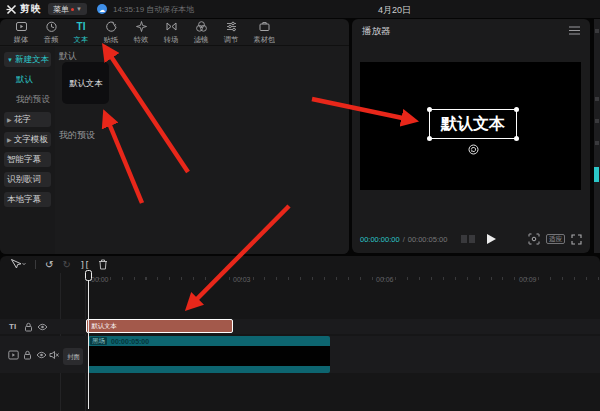 This screenshot has width=600, height=411. Describe the element at coordinates (28, 100) in the screenshot. I see `sidebar-item-my-presets: 我的预设` at that location.